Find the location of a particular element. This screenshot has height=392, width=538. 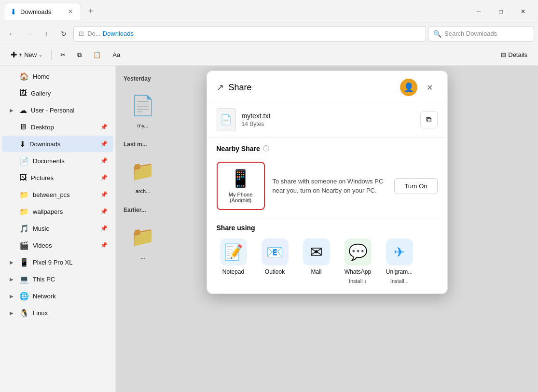

new-label: + New is located at coordinates (28, 55).